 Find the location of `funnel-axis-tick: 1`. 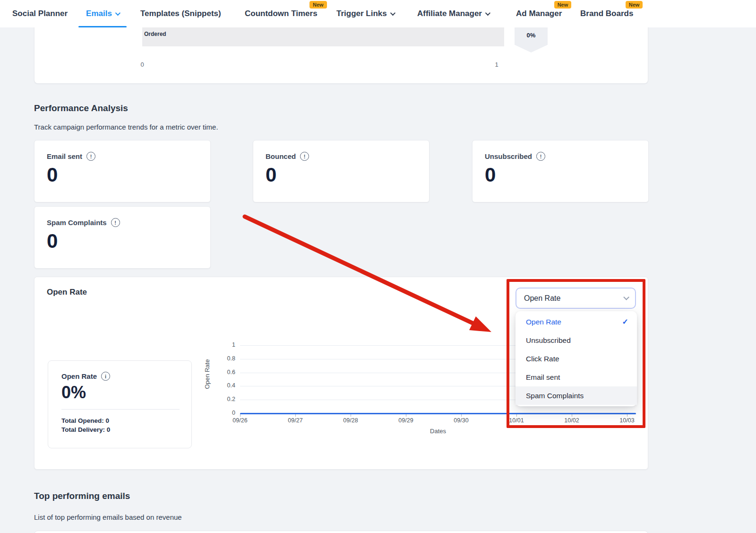

funnel-axis-tick: 1 is located at coordinates (497, 64).